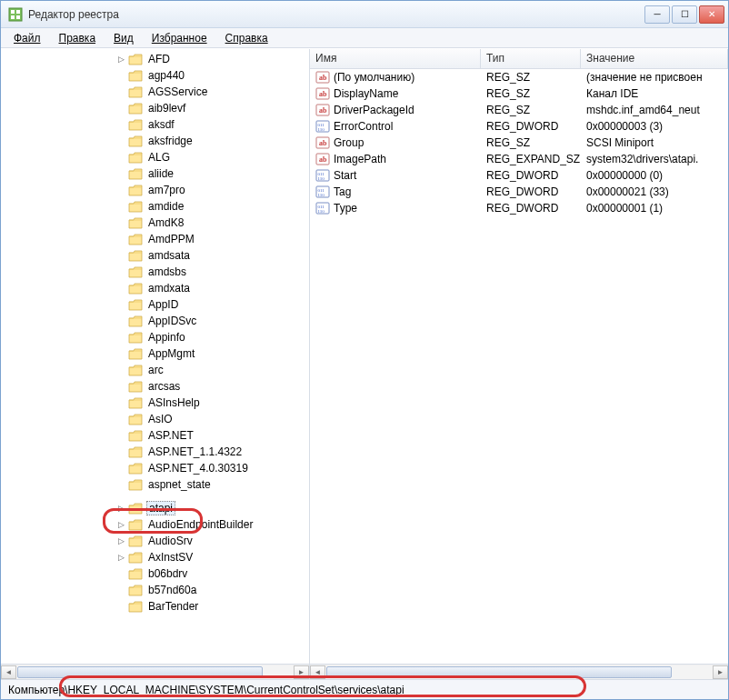  I want to click on tree-item: aliide, so click(155, 174).